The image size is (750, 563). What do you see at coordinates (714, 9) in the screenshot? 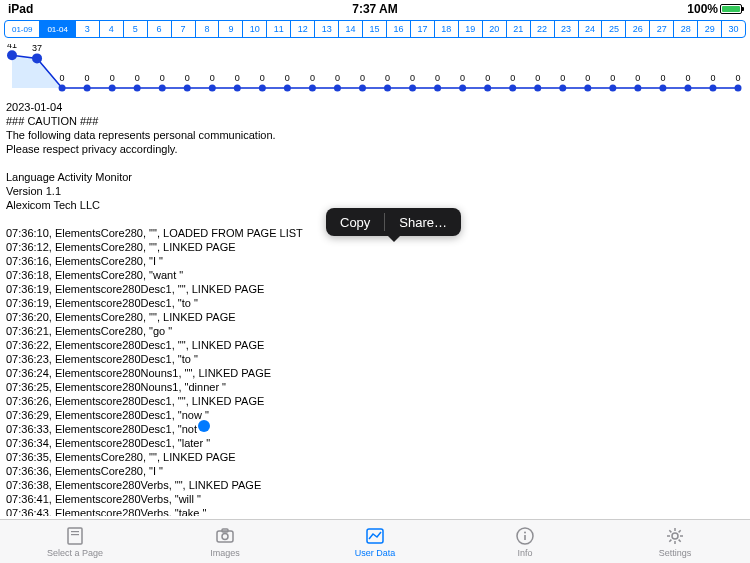
I see `battery-indicator: 100%` at bounding box center [714, 9].